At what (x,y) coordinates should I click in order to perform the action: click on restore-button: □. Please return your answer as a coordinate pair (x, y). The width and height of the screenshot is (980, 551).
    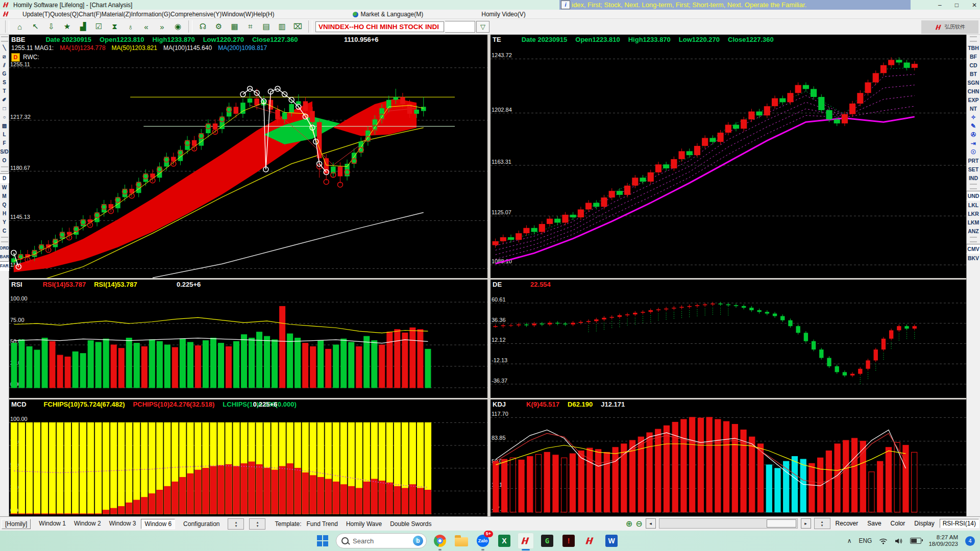
    Looking at the image, I should click on (957, 5).